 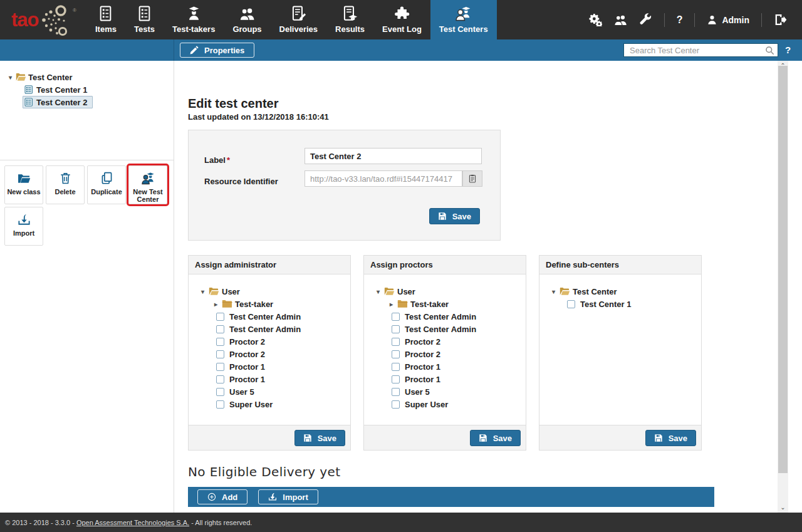 What do you see at coordinates (106, 20) in the screenshot?
I see `nav-items: Items` at bounding box center [106, 20].